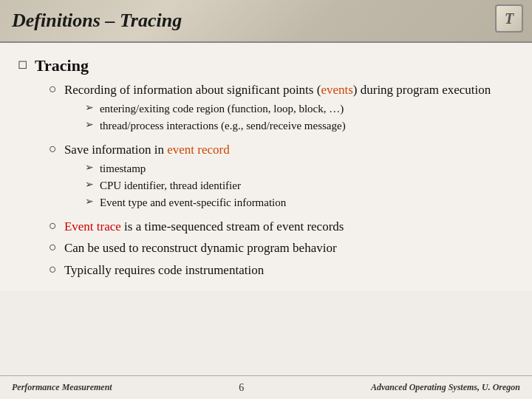 The image size is (532, 399). I want to click on bullet2-icon-3: ○, so click(53, 226).